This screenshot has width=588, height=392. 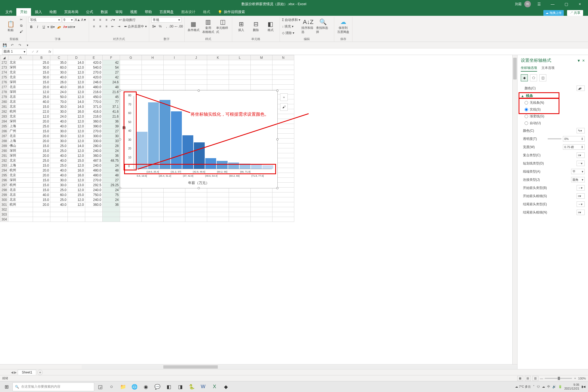 What do you see at coordinates (50, 52) in the screenshot?
I see `fx-icon: fx` at bounding box center [50, 52].